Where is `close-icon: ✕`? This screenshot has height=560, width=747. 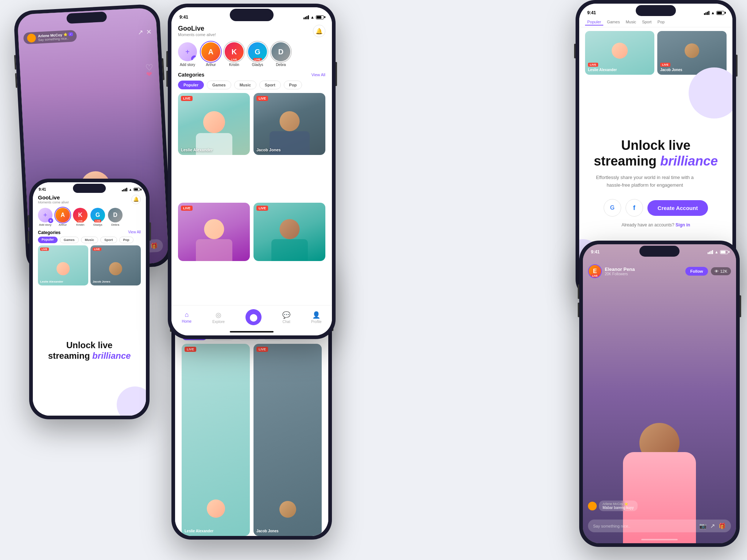
close-icon: ✕ is located at coordinates (149, 32).